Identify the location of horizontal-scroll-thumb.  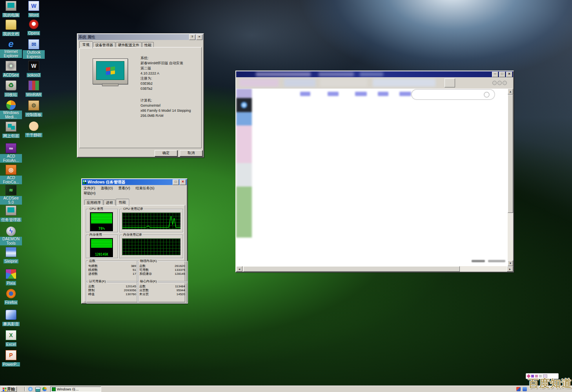
(352, 269).